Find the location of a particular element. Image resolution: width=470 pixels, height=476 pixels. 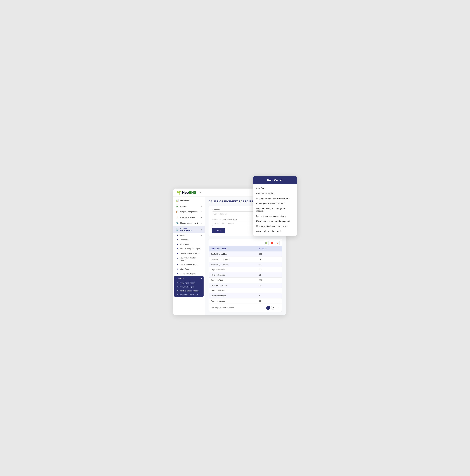

incident-icon: 📡 is located at coordinates (177, 229).